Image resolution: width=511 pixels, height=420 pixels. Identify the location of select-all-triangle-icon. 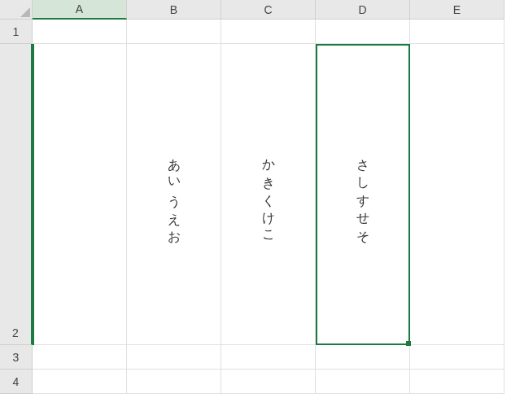
(25, 12).